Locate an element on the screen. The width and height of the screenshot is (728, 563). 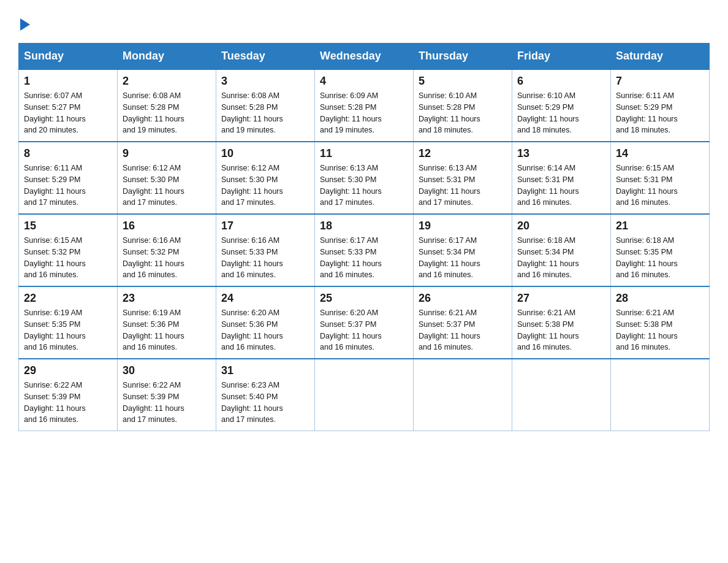
day-number: 28 is located at coordinates (660, 298).